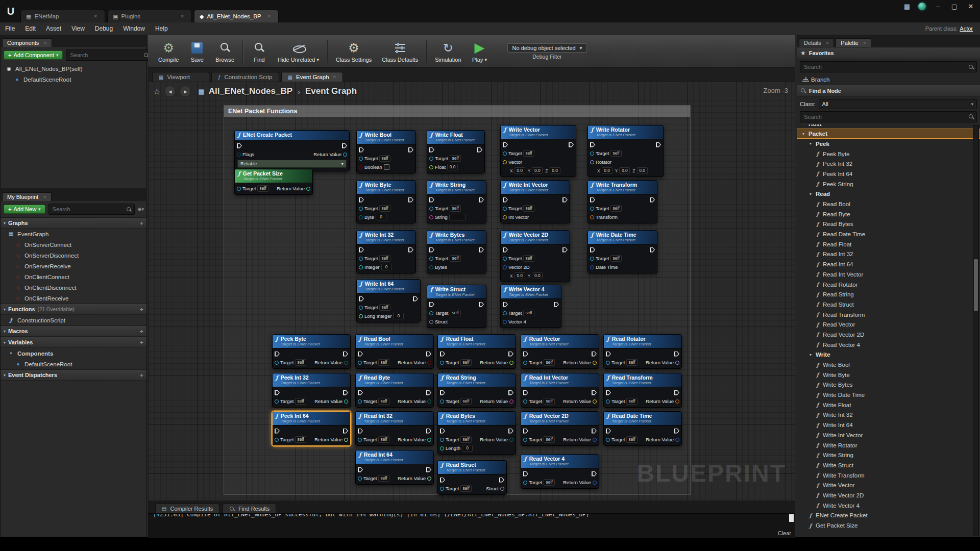  I want to click on rotator-pin, so click(592, 162).